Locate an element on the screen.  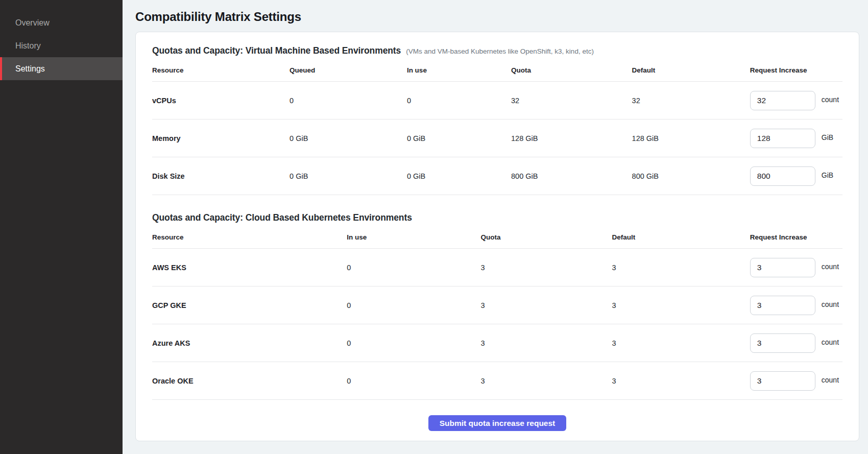
sidebar-item-history: History is located at coordinates (61, 46).